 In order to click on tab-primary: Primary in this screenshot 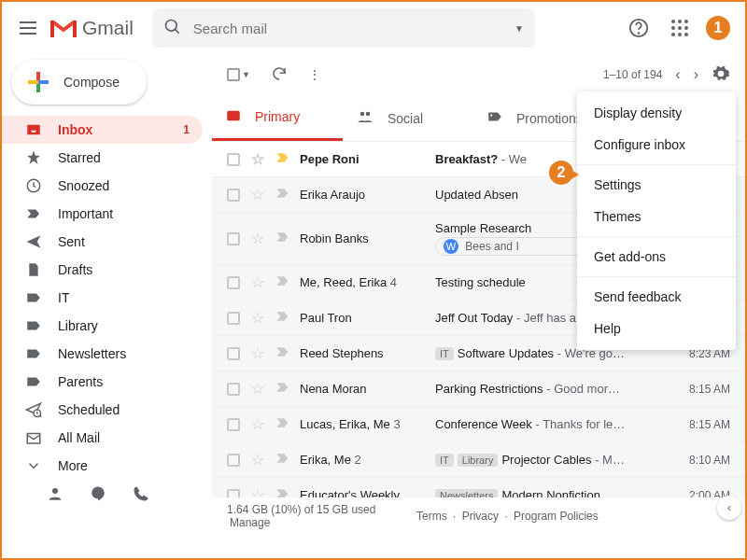, I will do `click(277, 118)`.